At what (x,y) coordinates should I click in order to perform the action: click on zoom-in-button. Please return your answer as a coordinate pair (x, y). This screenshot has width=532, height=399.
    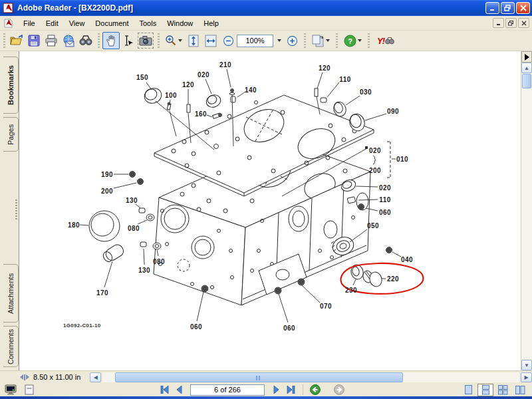
    Looking at the image, I should click on (292, 41).